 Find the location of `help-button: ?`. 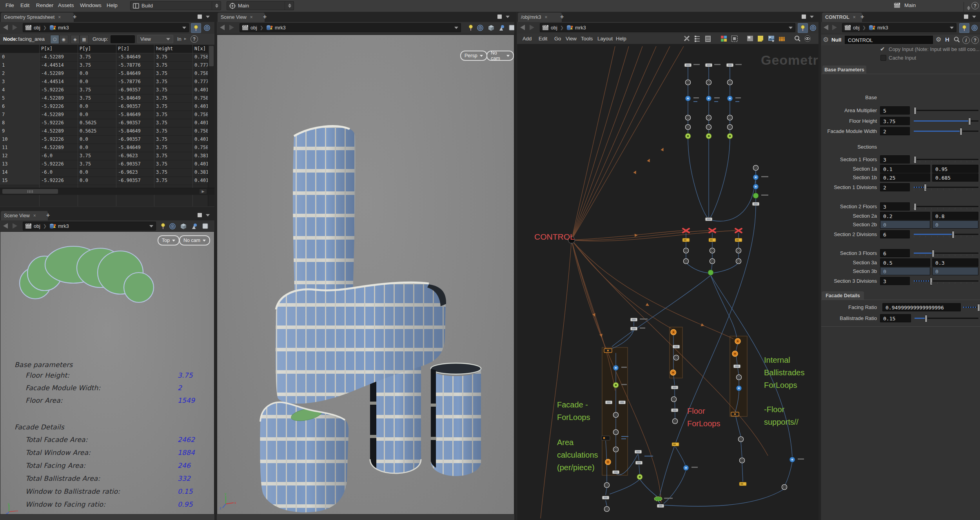

help-button: ? is located at coordinates (975, 5).